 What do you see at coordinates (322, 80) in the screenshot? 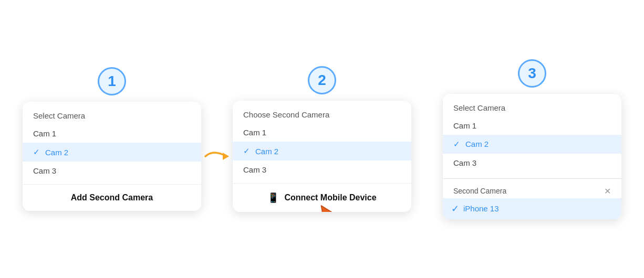
I see `step-2-number: 2` at bounding box center [322, 80].